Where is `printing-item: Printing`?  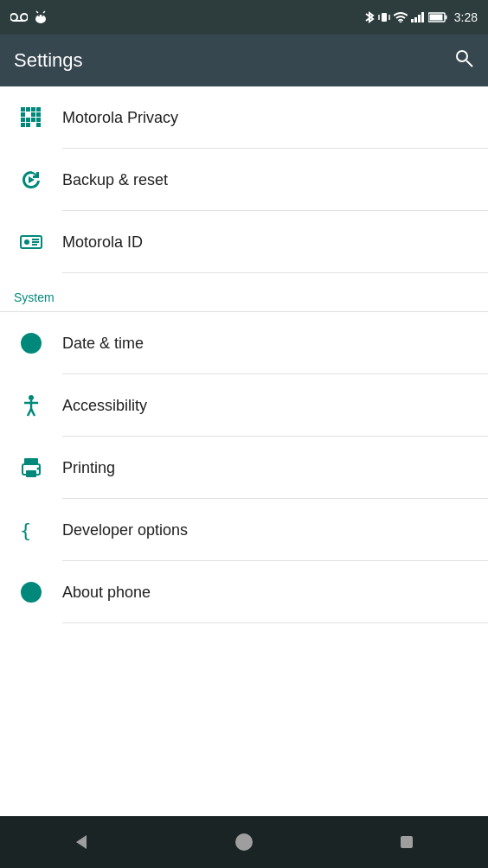
printing-item: Printing is located at coordinates (244, 468).